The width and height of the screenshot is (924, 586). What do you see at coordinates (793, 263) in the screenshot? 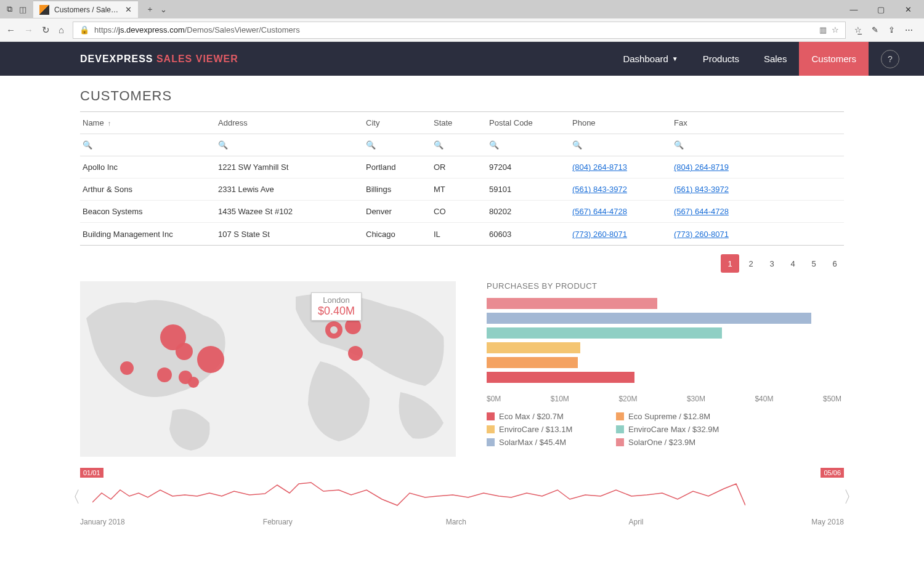
I see `page-4: 4` at bounding box center [793, 263].